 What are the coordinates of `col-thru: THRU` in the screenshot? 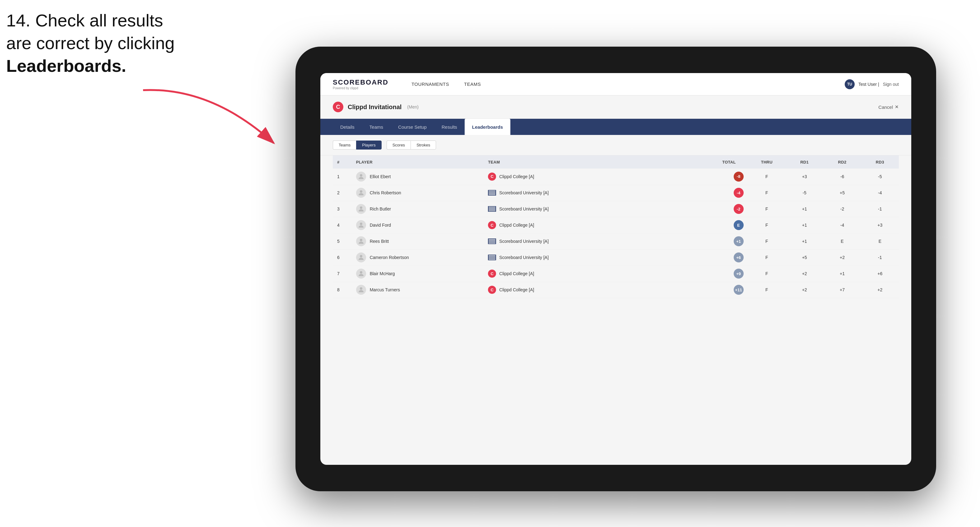 It's located at (767, 162).